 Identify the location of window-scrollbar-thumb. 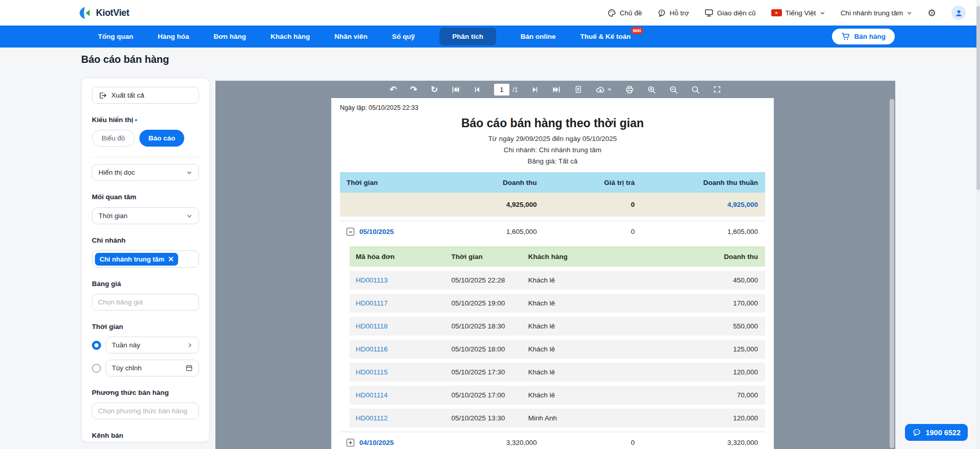
(978, 98).